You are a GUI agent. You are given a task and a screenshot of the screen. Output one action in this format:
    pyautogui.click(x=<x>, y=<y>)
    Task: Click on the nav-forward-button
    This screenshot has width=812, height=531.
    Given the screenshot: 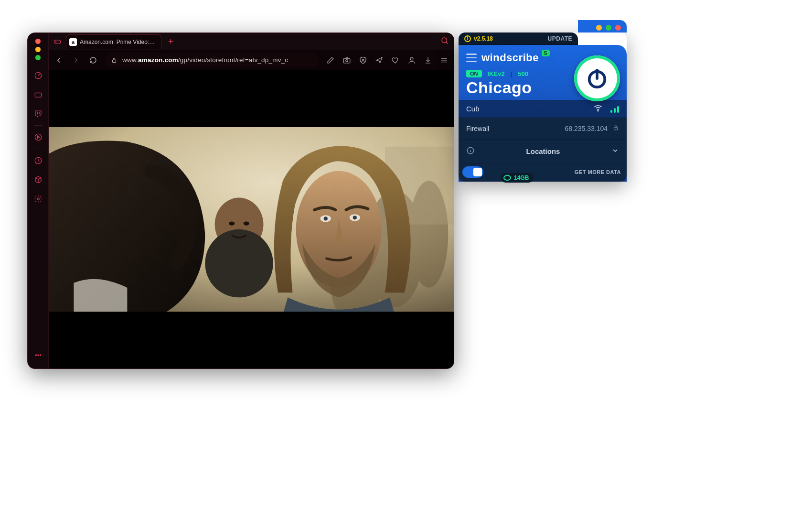 What is the action you would take?
    pyautogui.click(x=76, y=60)
    